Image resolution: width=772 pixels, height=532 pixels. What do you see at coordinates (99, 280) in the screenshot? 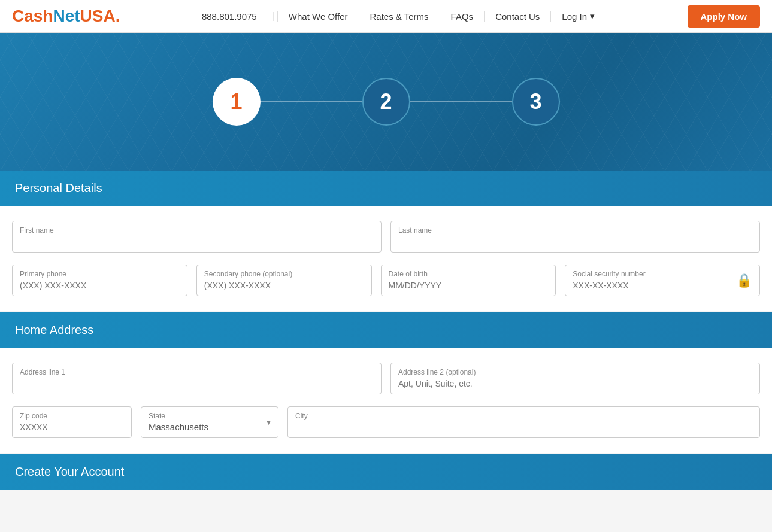
I see `primary-phone-field: Primary phone` at bounding box center [99, 280].